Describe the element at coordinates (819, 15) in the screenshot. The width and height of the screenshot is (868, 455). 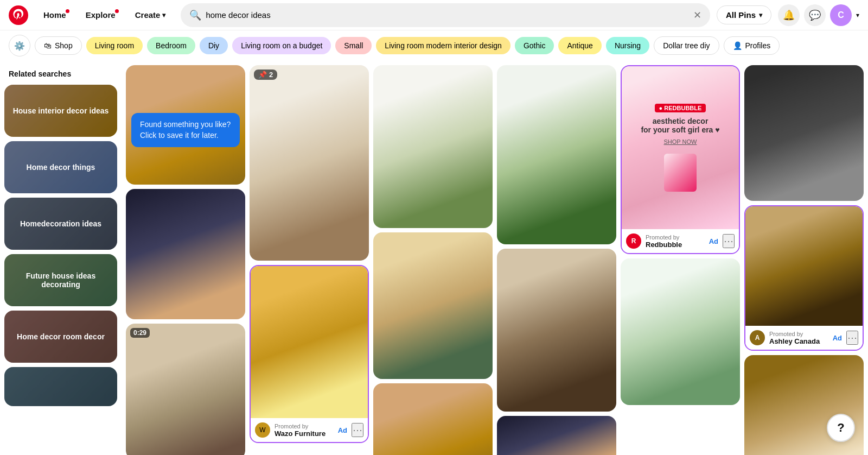
I see `header-icons: 🔔 💬 C ▾` at that location.